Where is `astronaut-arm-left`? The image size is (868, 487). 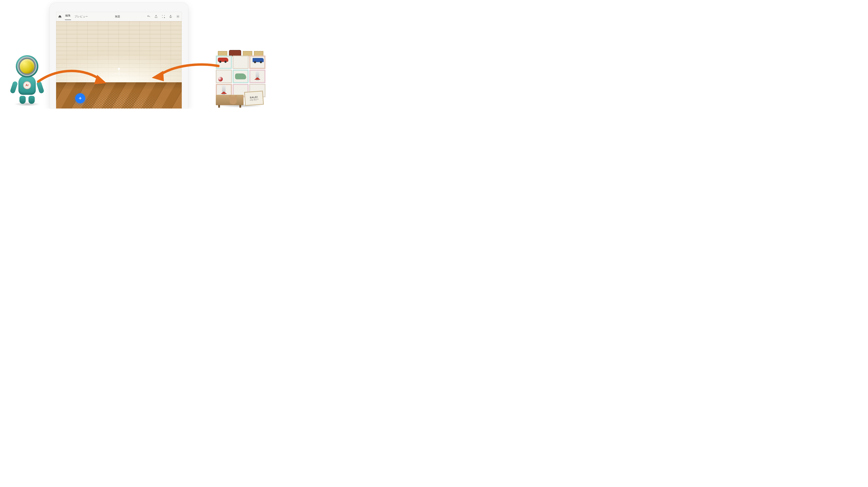 astronaut-arm-left is located at coordinates (14, 87).